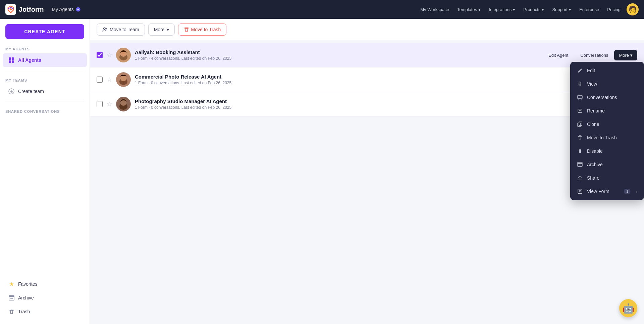  Describe the element at coordinates (168, 30) in the screenshot. I see `more-chevron-icon: ▾` at that location.